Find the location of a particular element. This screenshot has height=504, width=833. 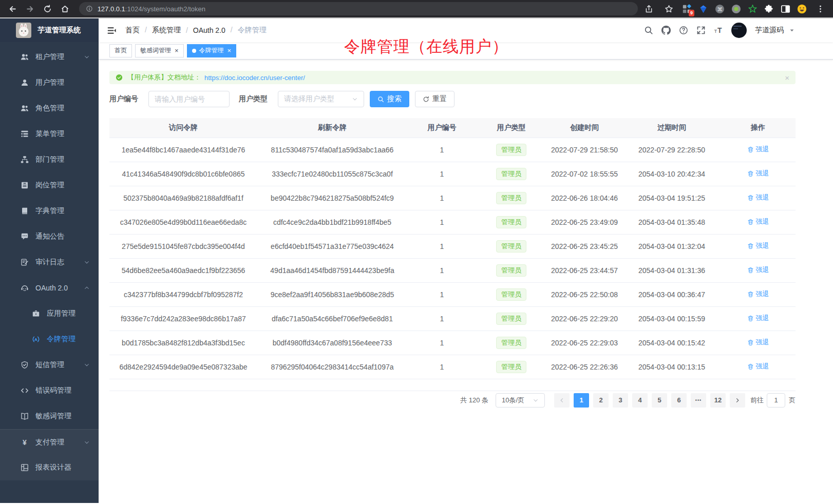

reset-button: 重置 is located at coordinates (434, 99).